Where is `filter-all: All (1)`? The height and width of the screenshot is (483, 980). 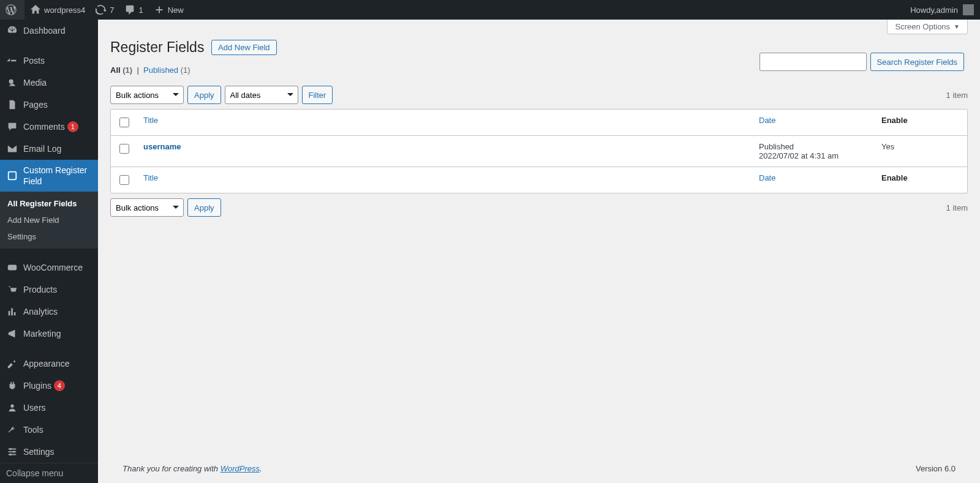 filter-all: All (1) is located at coordinates (123, 70).